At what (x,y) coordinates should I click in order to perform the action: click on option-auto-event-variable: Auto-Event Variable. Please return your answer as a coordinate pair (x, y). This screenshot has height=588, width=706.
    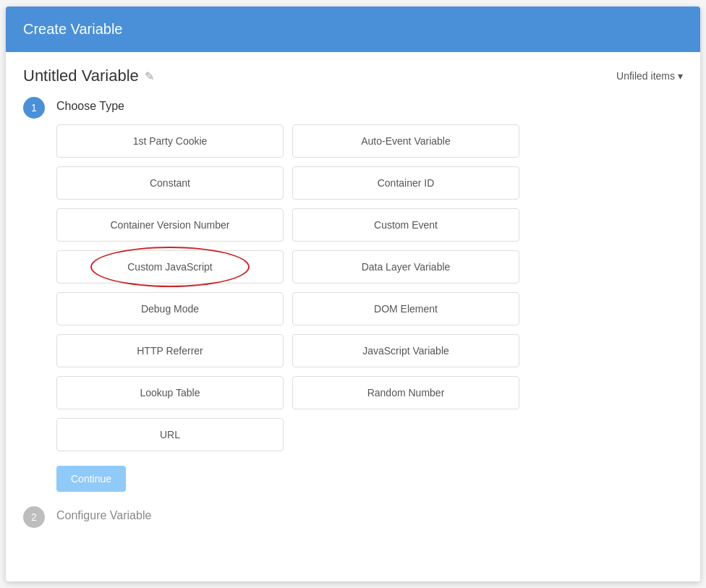
    Looking at the image, I should click on (406, 141).